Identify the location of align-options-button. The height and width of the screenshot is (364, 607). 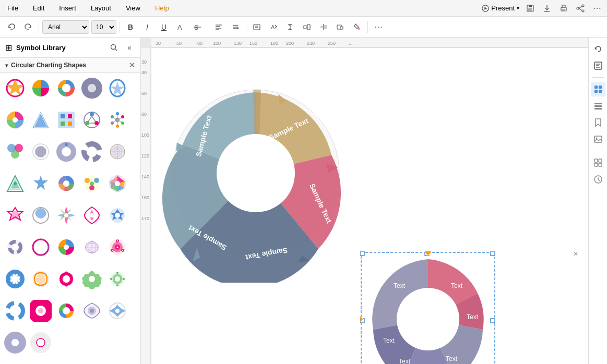
(235, 27).